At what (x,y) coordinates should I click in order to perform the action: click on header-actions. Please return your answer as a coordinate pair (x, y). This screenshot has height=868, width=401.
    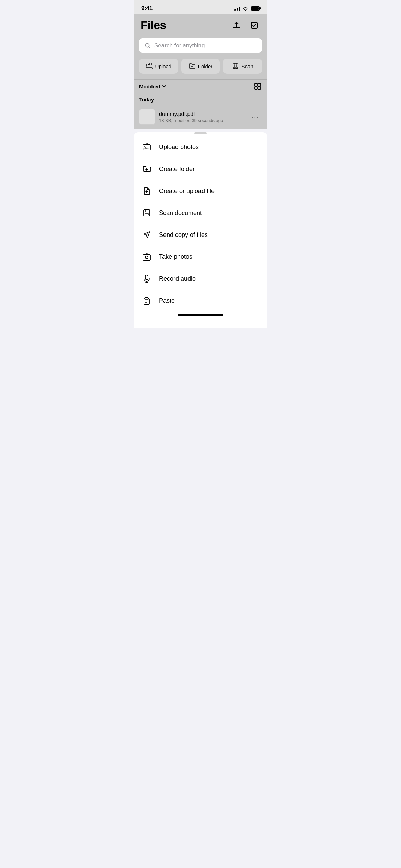
    Looking at the image, I should click on (245, 25).